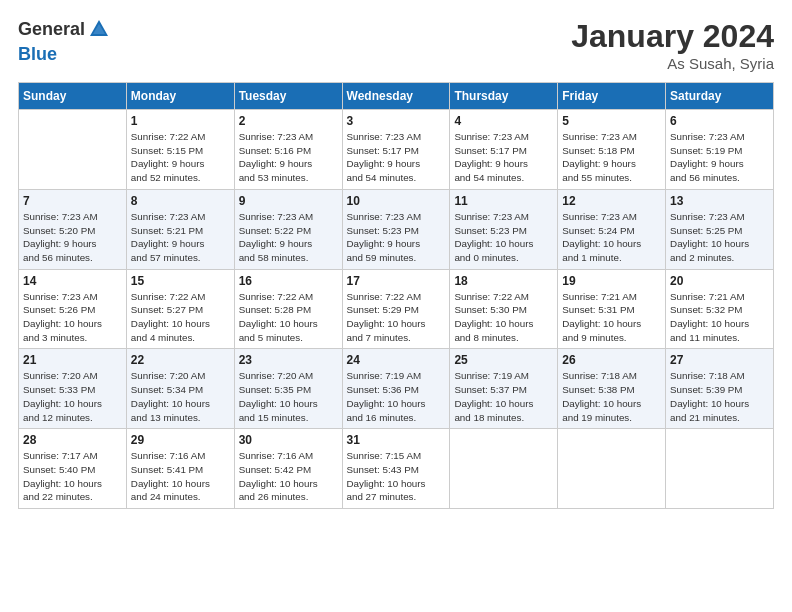  What do you see at coordinates (396, 229) in the screenshot?
I see `table-row: 10Sunrise: 7:23 AMSunset: 5:23 PMDayligh…` at bounding box center [396, 229].